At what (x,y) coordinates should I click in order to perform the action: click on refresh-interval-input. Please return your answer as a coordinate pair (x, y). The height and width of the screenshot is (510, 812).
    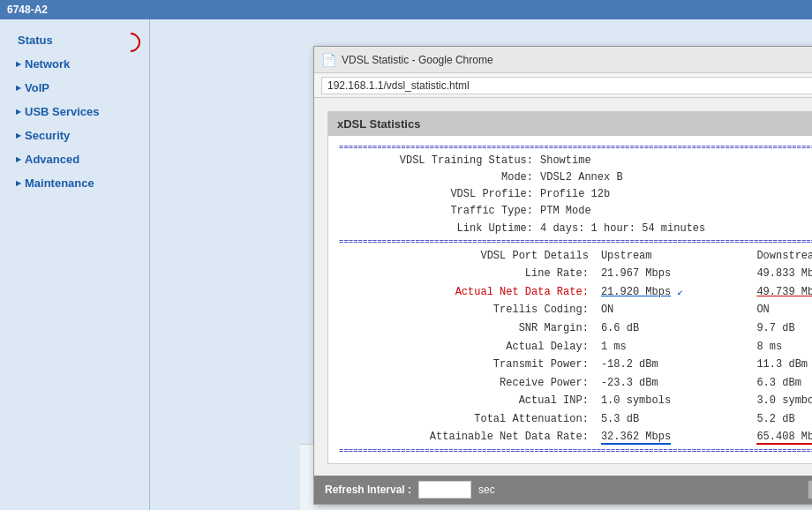
    Looking at the image, I should click on (445, 490).